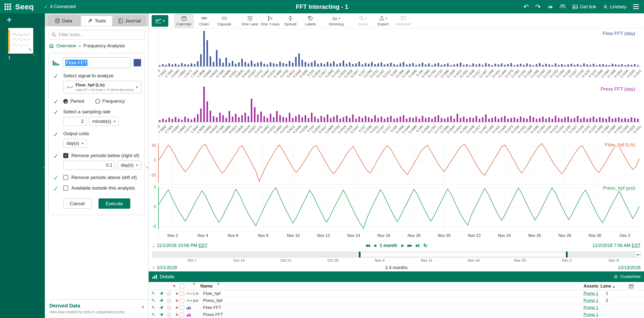  I want to click on connection-status: ✓ 4 Connected, so click(60, 7).